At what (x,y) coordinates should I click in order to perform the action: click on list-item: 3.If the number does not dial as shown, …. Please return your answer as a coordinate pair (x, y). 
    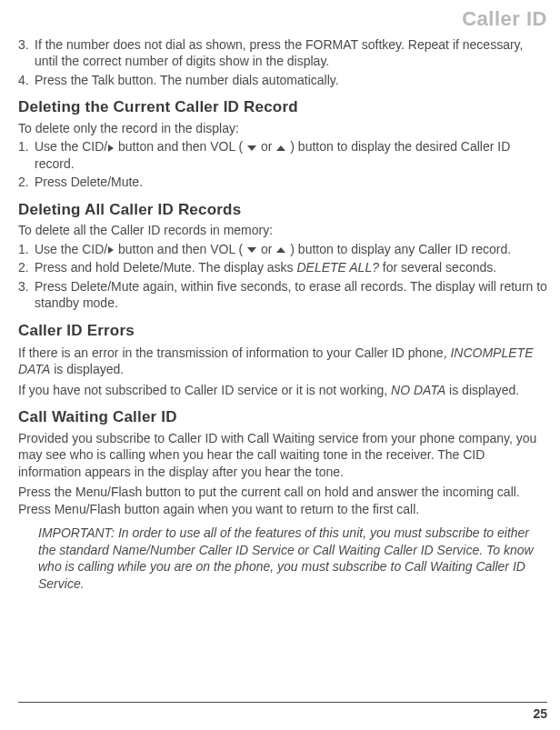
    Looking at the image, I should click on (283, 53).